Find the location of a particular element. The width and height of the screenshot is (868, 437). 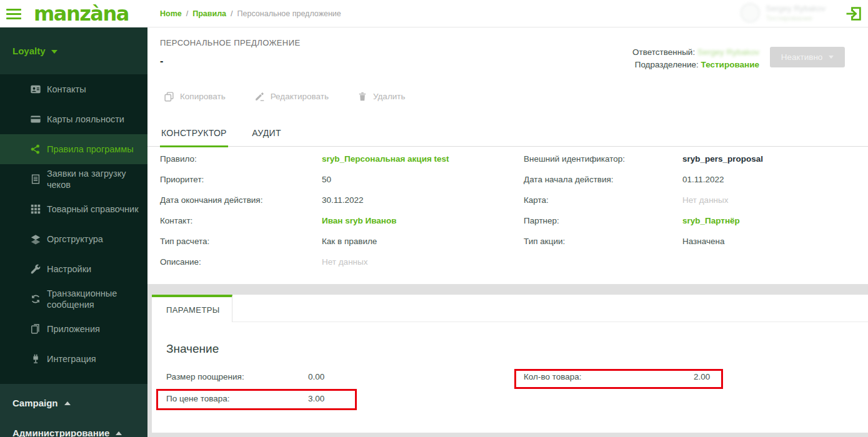

sidebar-section-loyalty: Loyalty is located at coordinates (74, 51).